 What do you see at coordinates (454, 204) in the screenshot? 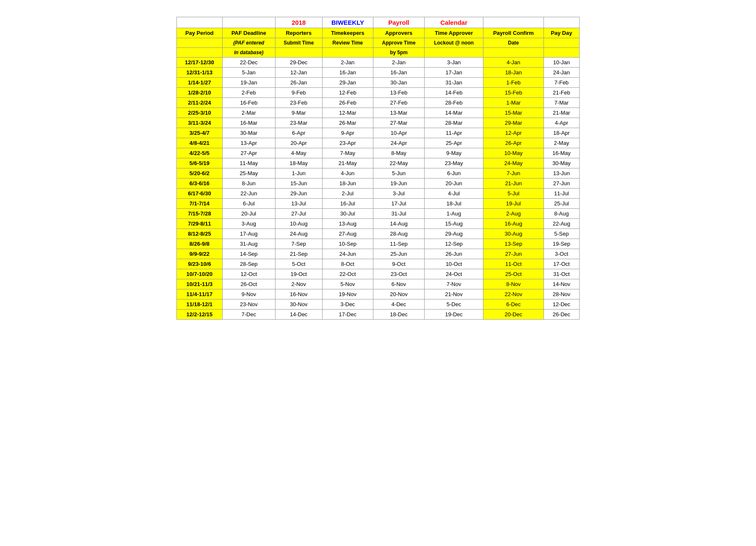
I see `cell-lockout: 18-Jul` at bounding box center [454, 204].